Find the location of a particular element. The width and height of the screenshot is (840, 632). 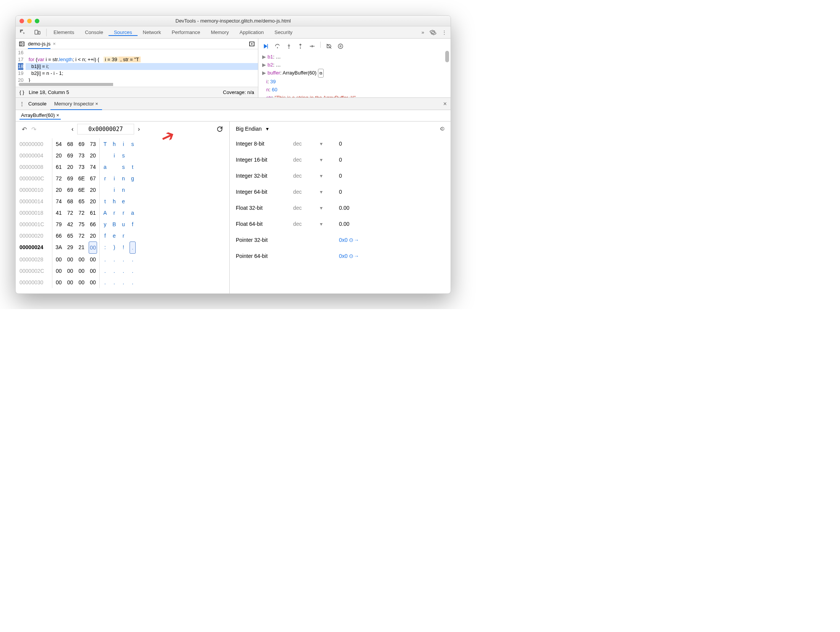

address-input: 0x00000027 is located at coordinates (105, 129).